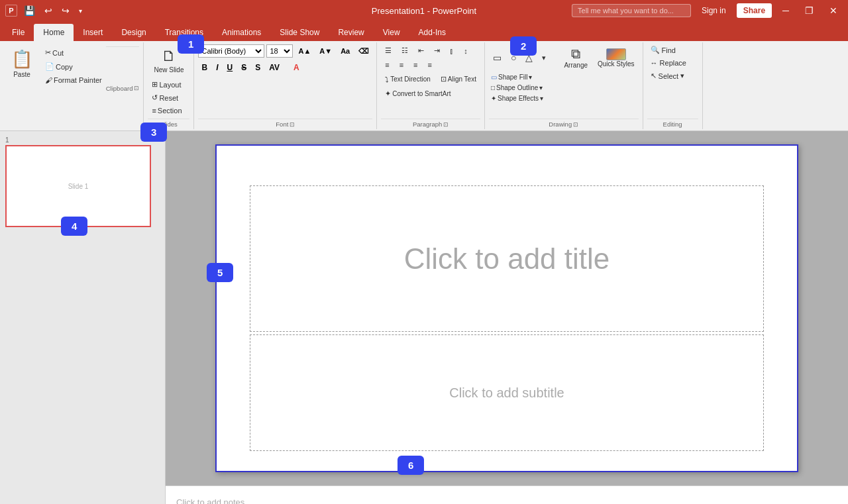 This screenshot has width=848, height=504. Describe the element at coordinates (810, 11) in the screenshot. I see `restore-button: ❐` at that location.